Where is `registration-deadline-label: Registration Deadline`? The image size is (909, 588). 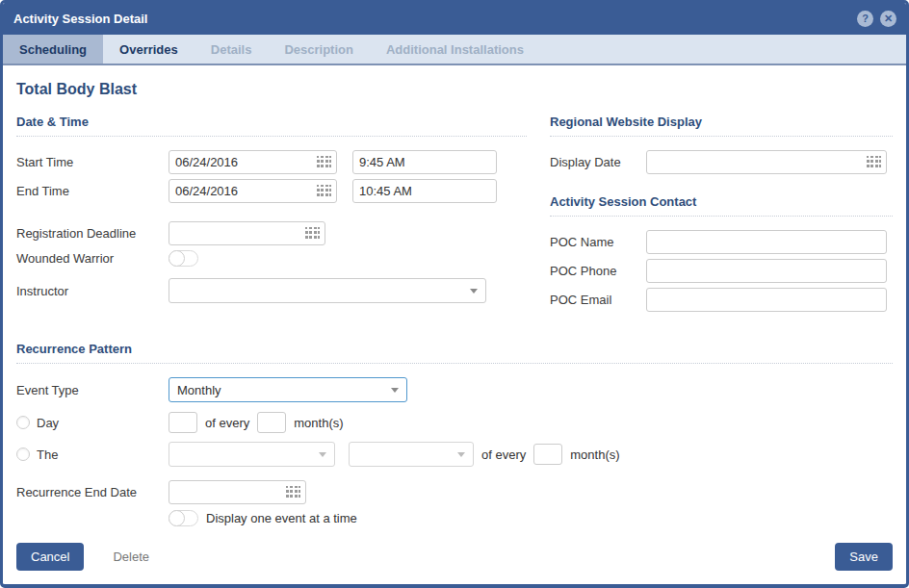
registration-deadline-label: Registration Deadline is located at coordinates (92, 233).